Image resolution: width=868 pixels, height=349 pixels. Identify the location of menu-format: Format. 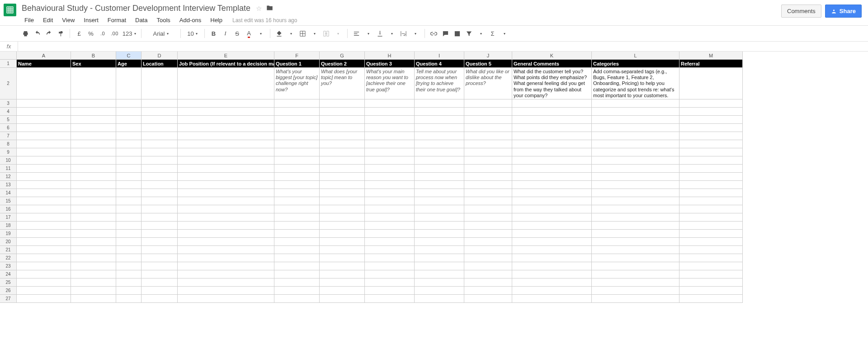
(117, 20).